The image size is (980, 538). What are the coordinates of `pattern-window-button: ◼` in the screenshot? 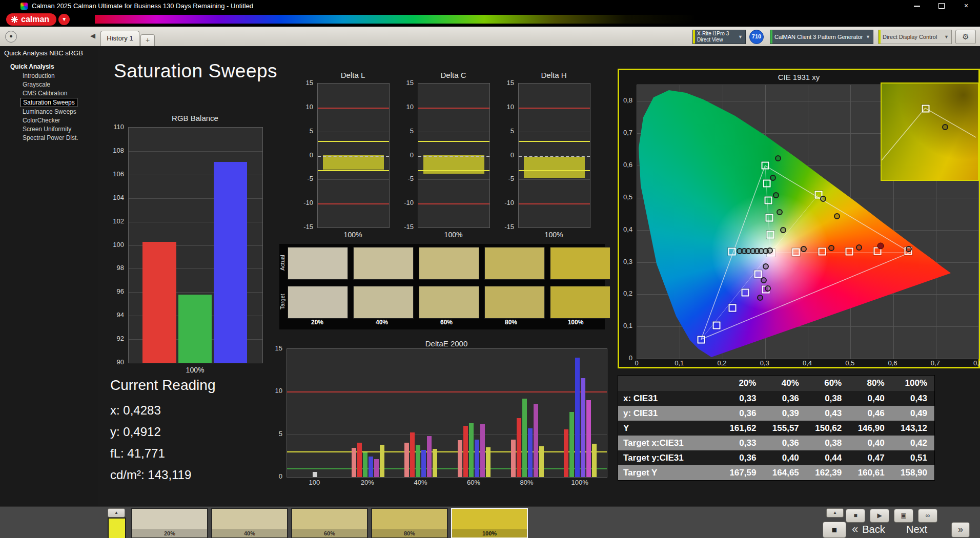 It's located at (834, 530).